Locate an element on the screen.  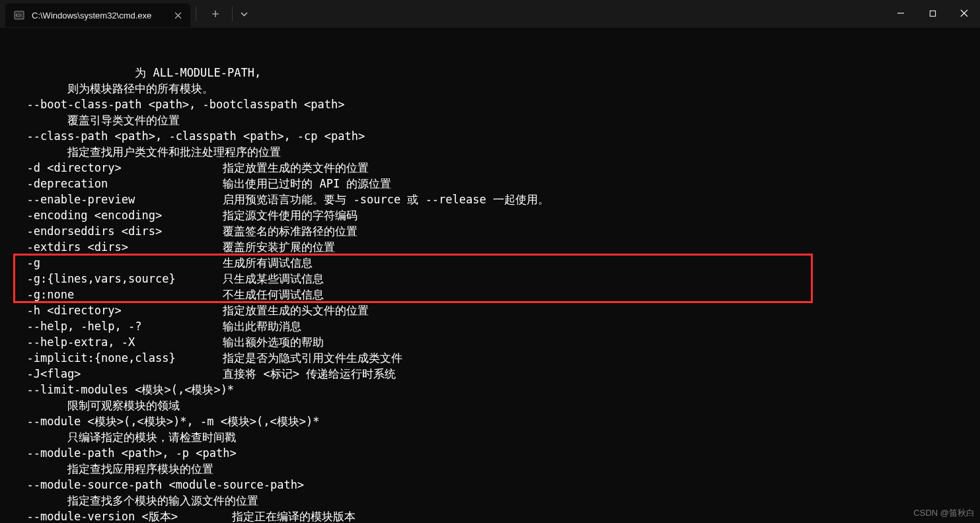
terminal-line: -g 生成所有调试信息 is located at coordinates (490, 263).